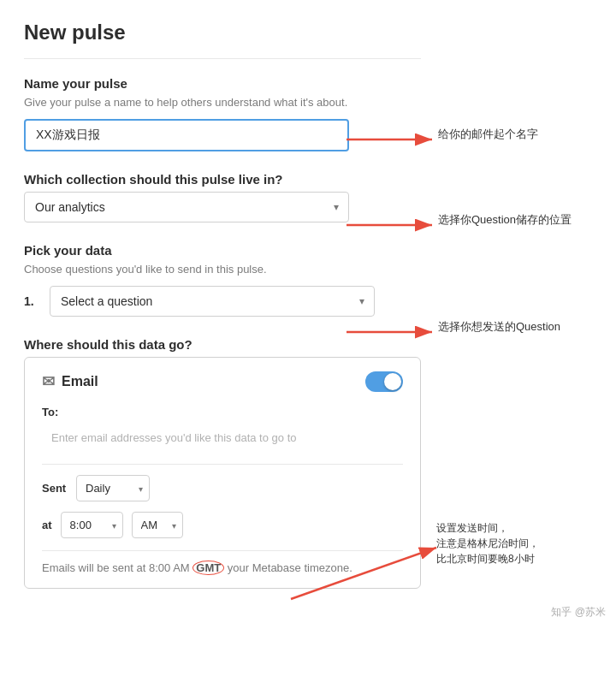 Image resolution: width=616 pixels, height=700 pixels. What do you see at coordinates (222, 301) in the screenshot?
I see `question-row: 1. Select a question ▾` at bounding box center [222, 301].